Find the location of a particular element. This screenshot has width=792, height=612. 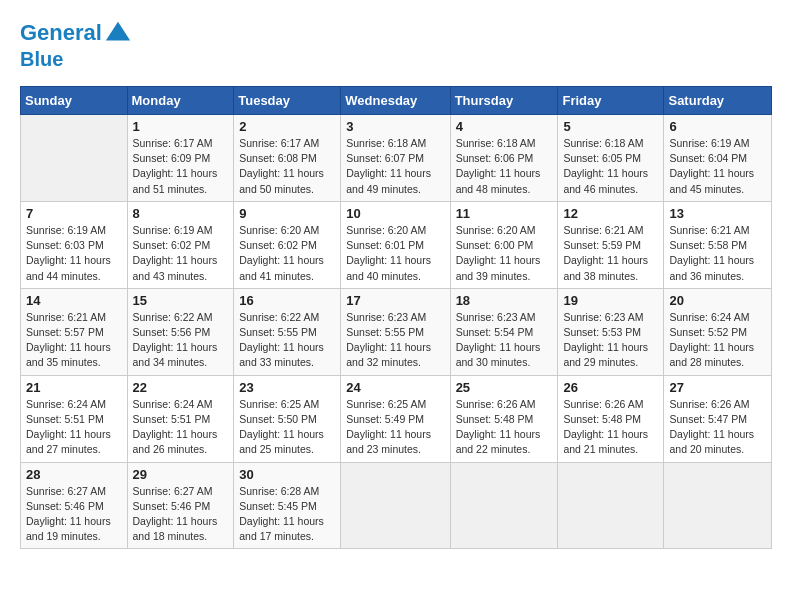

week-row-5: 28Sunrise: 6:27 AM Sunset: 5:46 PM Dayli… is located at coordinates (396, 506).